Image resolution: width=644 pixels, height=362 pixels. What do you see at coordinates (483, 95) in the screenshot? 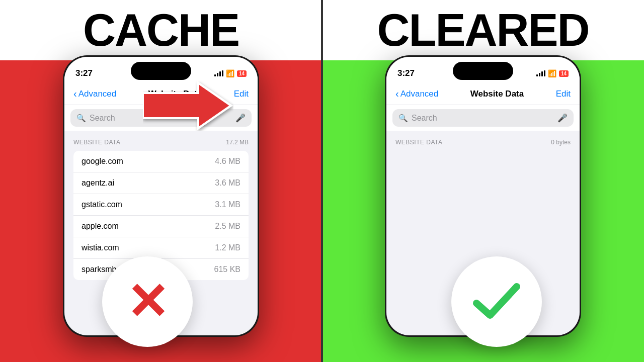
I see `right-nav-bar: ‹ Advanced Website Data Edit` at bounding box center [483, 95].